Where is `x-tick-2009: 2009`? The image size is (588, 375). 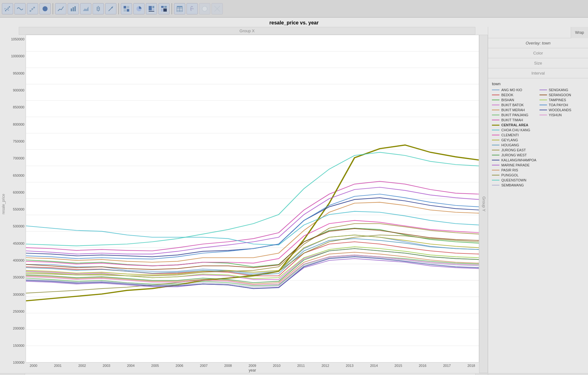
x-tick-2009: 2009 is located at coordinates (252, 366).